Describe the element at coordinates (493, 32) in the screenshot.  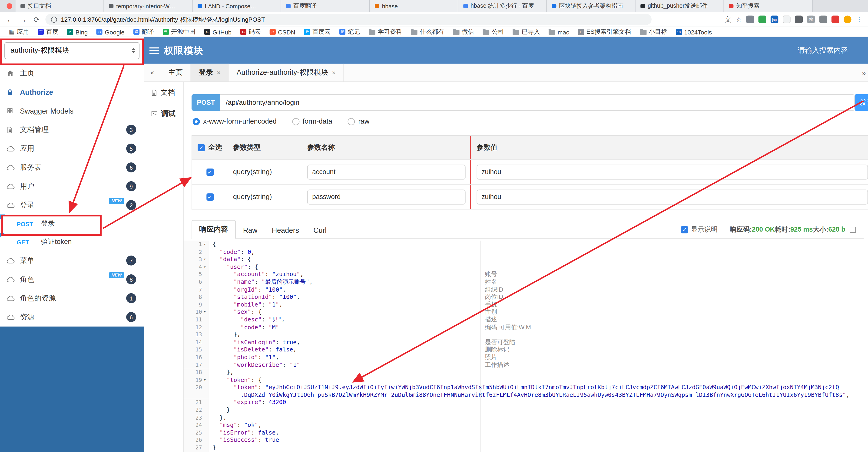
I see `bookmark-item: 公司` at that location.